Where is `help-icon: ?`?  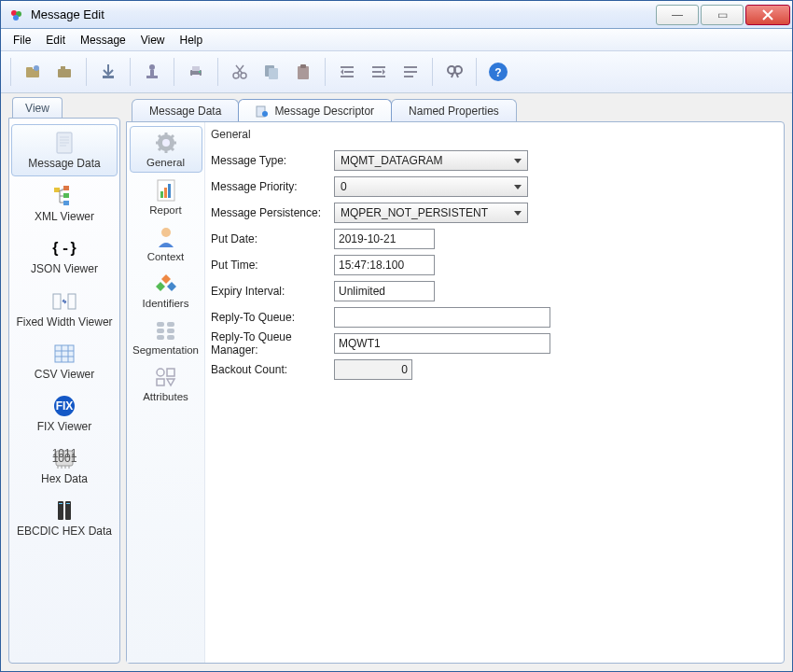 help-icon: ? is located at coordinates (498, 72).